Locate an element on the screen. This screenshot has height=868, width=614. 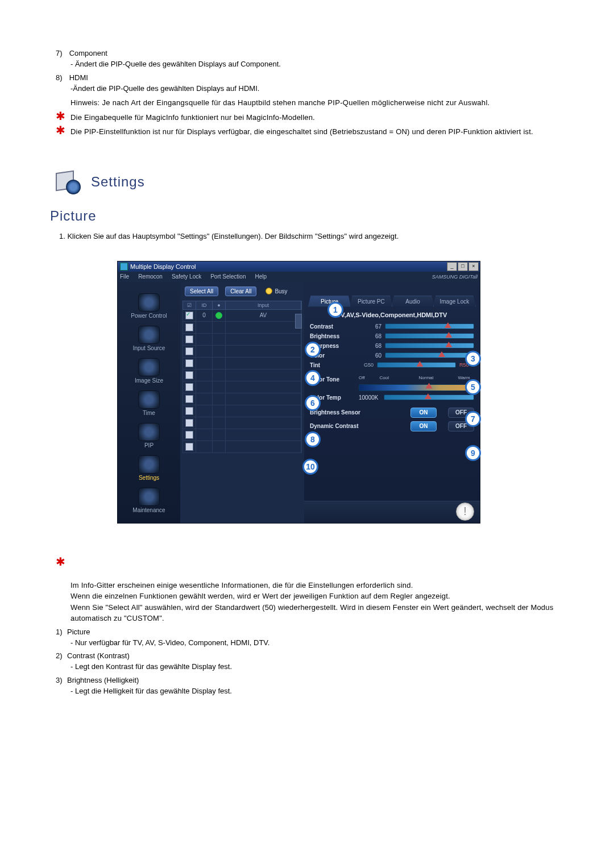
sidebar-item-power-control: Power Control is located at coordinates (149, 306).